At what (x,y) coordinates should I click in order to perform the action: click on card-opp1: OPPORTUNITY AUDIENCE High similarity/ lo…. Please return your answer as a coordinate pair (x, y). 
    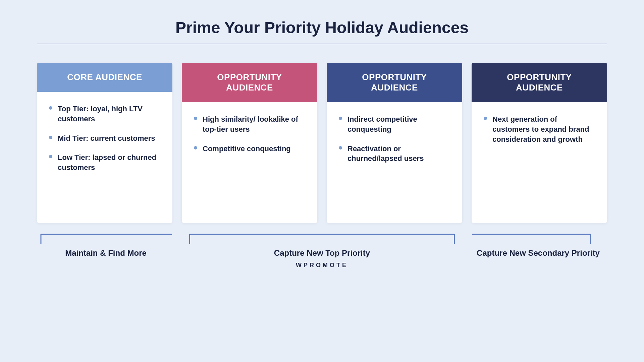
    Looking at the image, I should click on (250, 143).